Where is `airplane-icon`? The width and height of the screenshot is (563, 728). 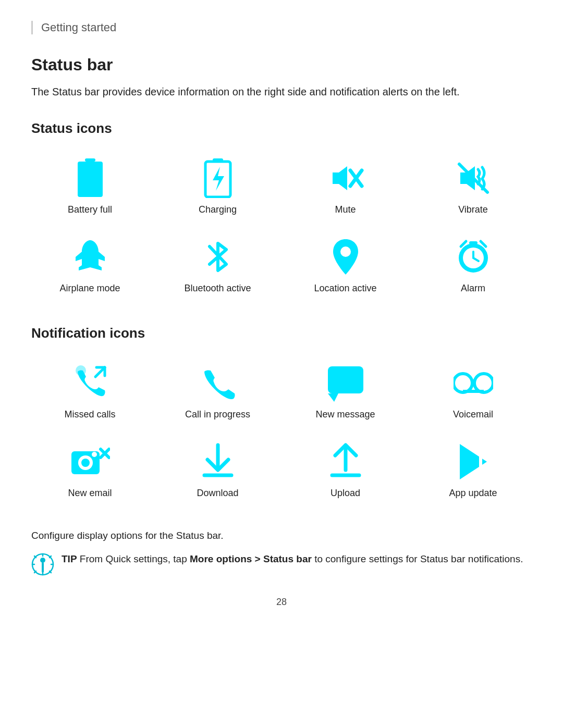
airplane-icon is located at coordinates (90, 257).